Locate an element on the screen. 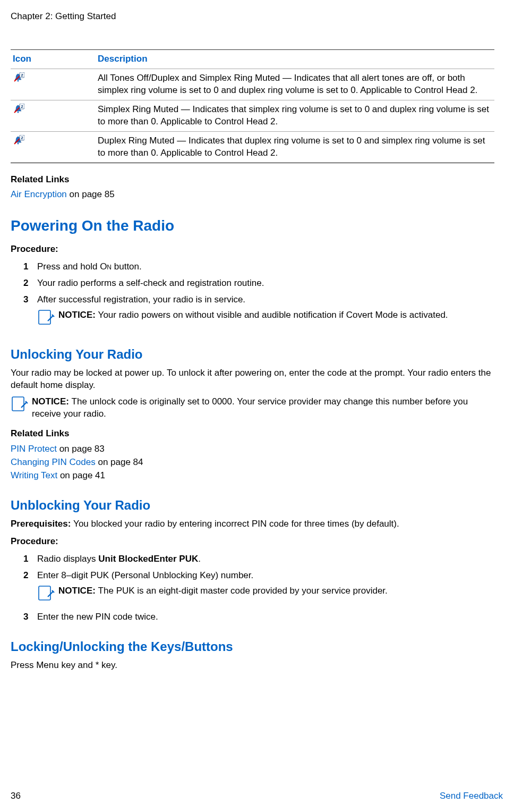 This screenshot has height=812, width=505. link-changing-pin: Changing PIN Codes on page 84 is located at coordinates (253, 462).